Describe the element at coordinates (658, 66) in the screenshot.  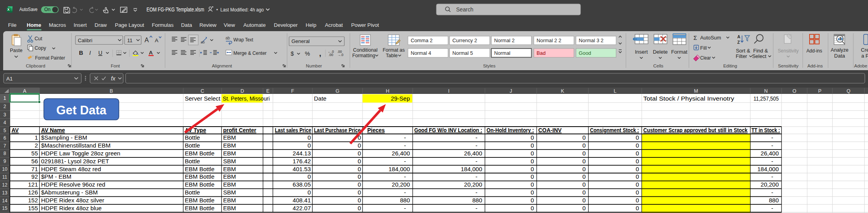
I see `svg-text: Cells` at that location.